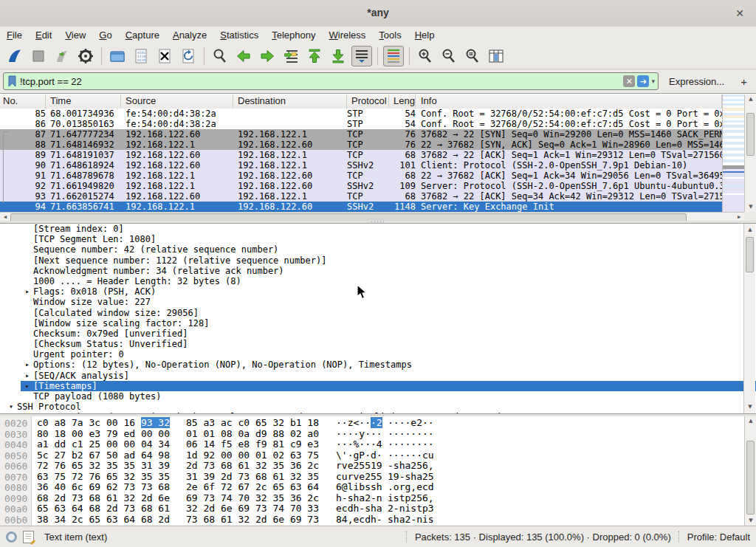 Image resolution: width=756 pixels, height=547 pixels. Describe the element at coordinates (378, 313) in the screenshot. I see `detail-row: [Calculated window size: 29056]` at that location.